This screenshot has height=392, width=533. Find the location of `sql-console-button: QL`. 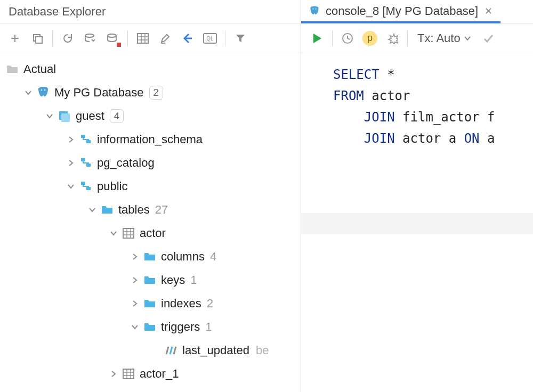

sql-console-button: QL is located at coordinates (210, 38).